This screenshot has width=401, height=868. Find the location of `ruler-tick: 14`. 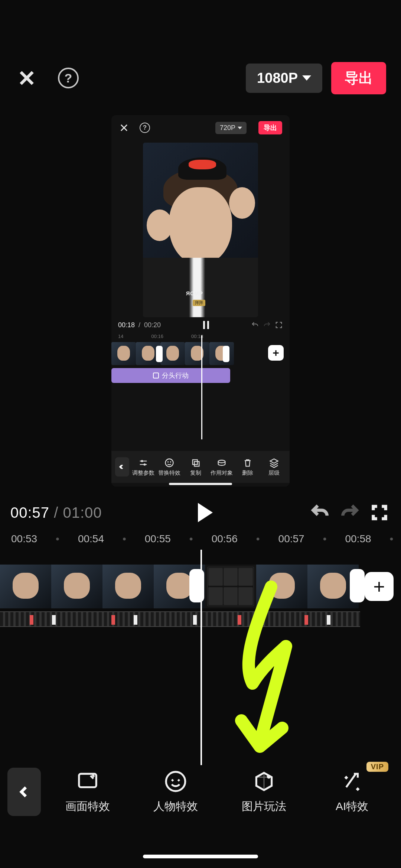

ruler-tick: 14 is located at coordinates (121, 337).